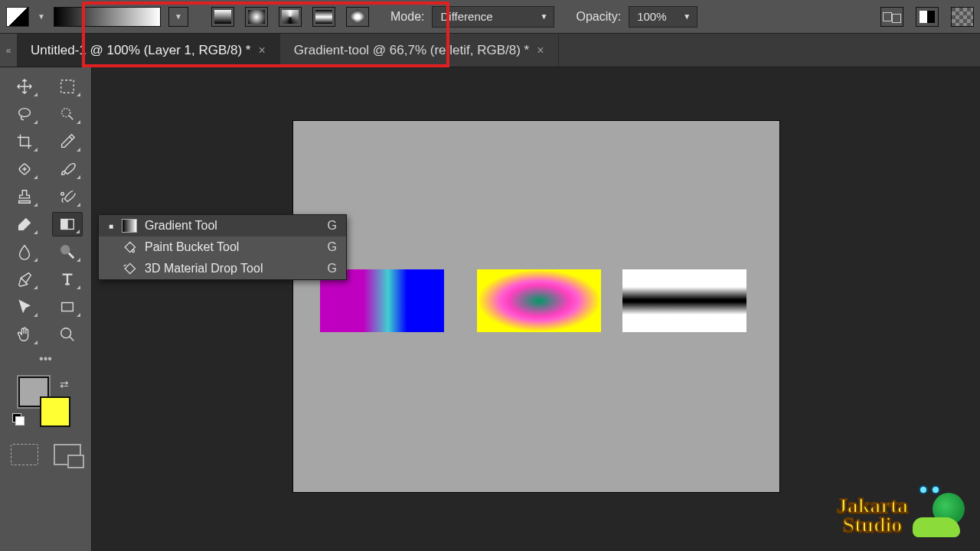 This screenshot has height=551, width=980. What do you see at coordinates (24, 279) in the screenshot?
I see `pen-tool` at bounding box center [24, 279].